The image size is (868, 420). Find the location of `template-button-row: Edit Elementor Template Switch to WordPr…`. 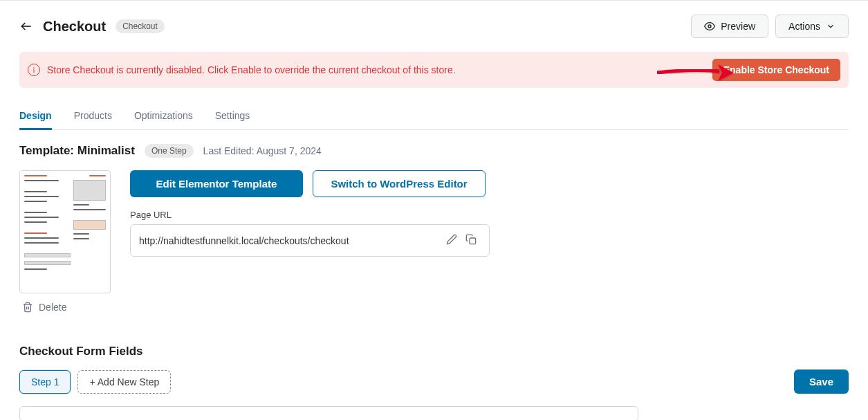

template-button-row: Edit Elementor Template Switch to WordPr… is located at coordinates (310, 184).